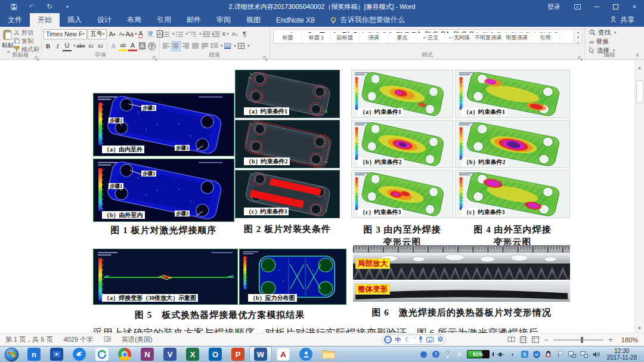  Describe the element at coordinates (261, 354) in the screenshot. I see `taskbar-word-active: W` at that location.